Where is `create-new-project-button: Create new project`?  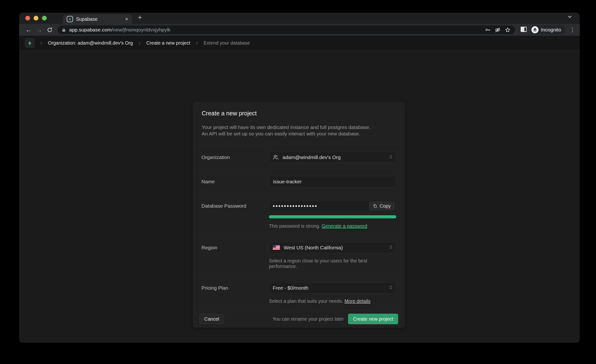 create-new-project-button: Create new project is located at coordinates (373, 319).